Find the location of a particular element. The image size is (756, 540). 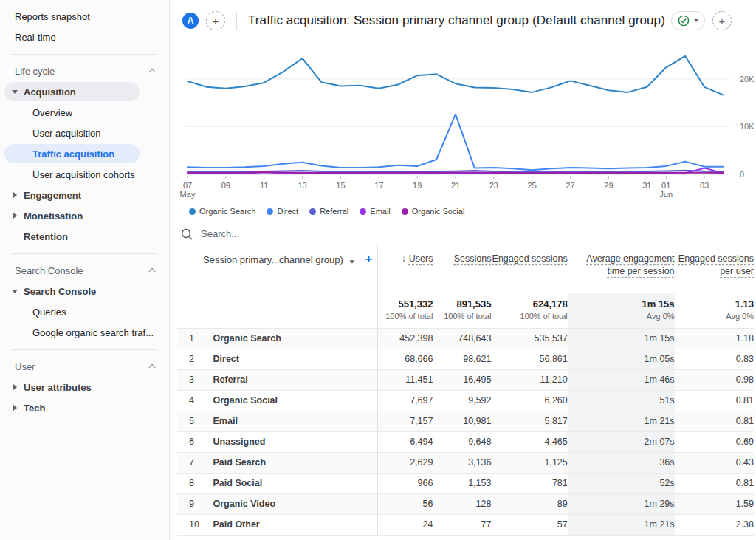

check-circle-icon is located at coordinates (684, 21).